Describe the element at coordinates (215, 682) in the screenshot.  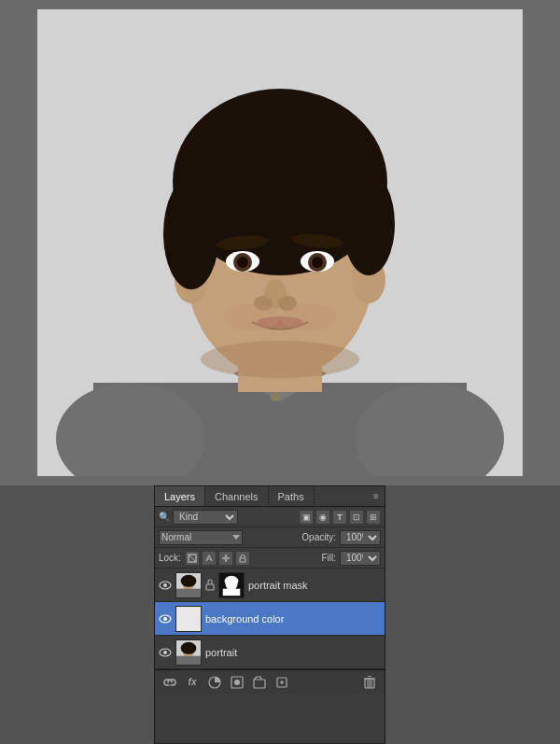
I see `new-fill-adjustment-button` at that location.